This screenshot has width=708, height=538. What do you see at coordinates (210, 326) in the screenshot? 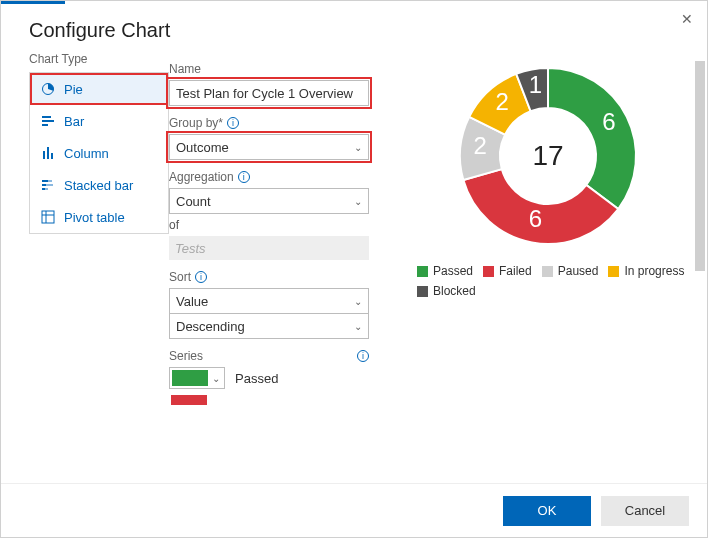
I see `sort-direction-value: Descending` at bounding box center [210, 326].